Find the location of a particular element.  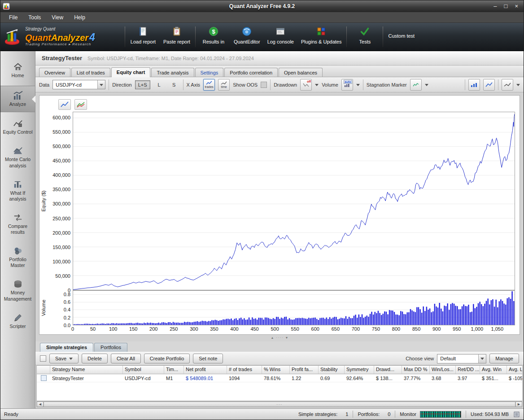

select-all-checkbox is located at coordinates (43, 359).